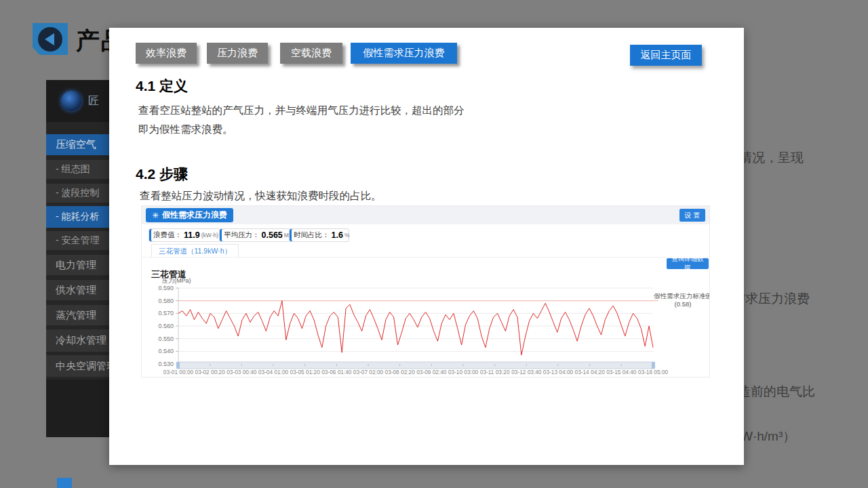 The height and width of the screenshot is (488, 868). I want to click on section-4-1-heading: 4.1 定义, so click(161, 86).